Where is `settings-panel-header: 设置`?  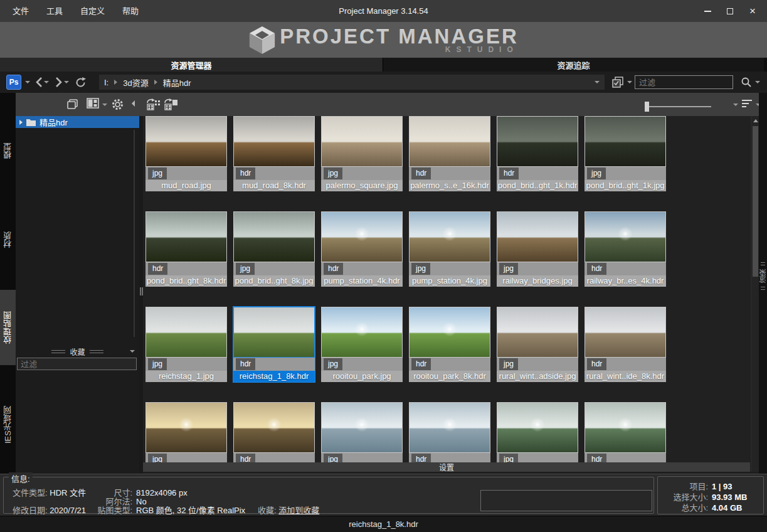
settings-panel-header: 设置 is located at coordinates (447, 467).